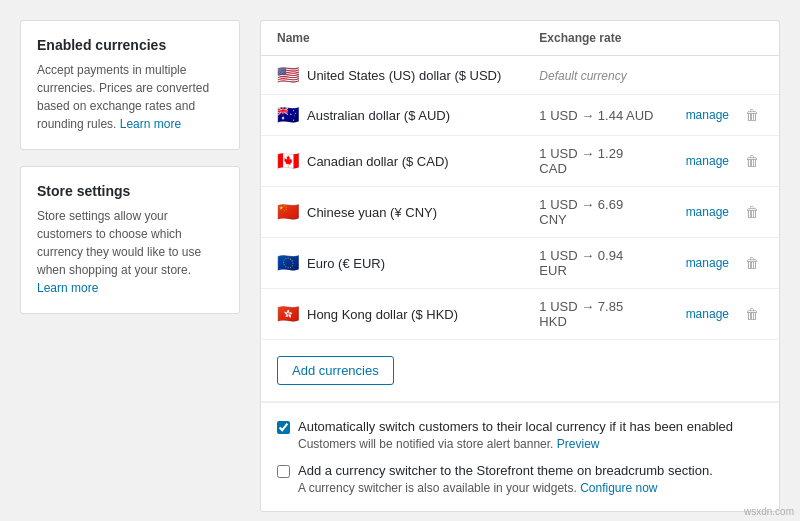 This screenshot has width=800, height=521. I want to click on flag-aud: 🇦🇺, so click(288, 115).